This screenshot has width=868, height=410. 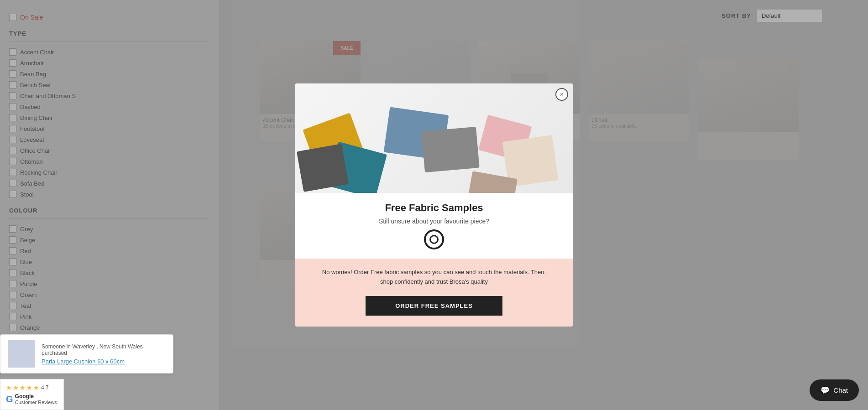 What do you see at coordinates (104, 361) in the screenshot?
I see `toast-product-link: Parla Large Cushion 60 x 60cm` at bounding box center [104, 361].